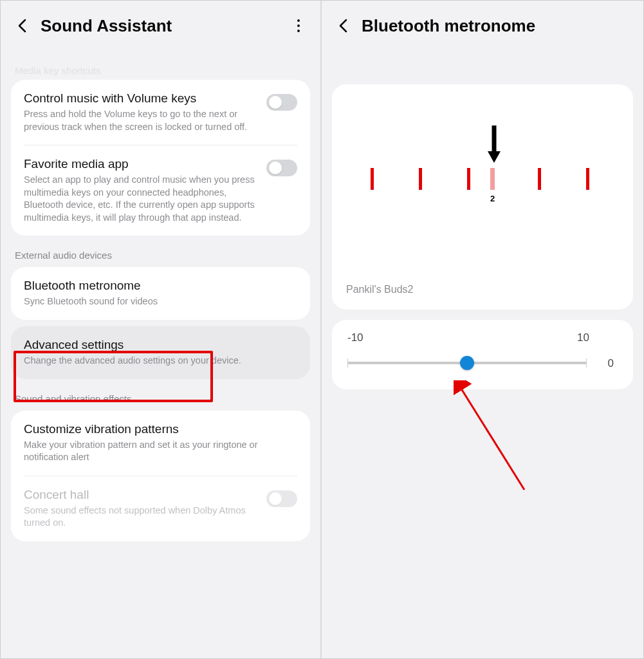 The height and width of the screenshot is (659, 644). Describe the element at coordinates (161, 452) in the screenshot. I see `item-subtitle: Make your vibration pattern and set it a…` at that location.